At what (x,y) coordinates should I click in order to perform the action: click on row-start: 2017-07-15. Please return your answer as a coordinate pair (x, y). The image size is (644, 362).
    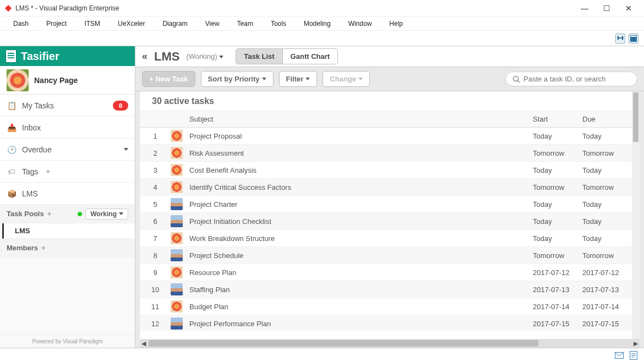
    Looking at the image, I should click on (558, 323).